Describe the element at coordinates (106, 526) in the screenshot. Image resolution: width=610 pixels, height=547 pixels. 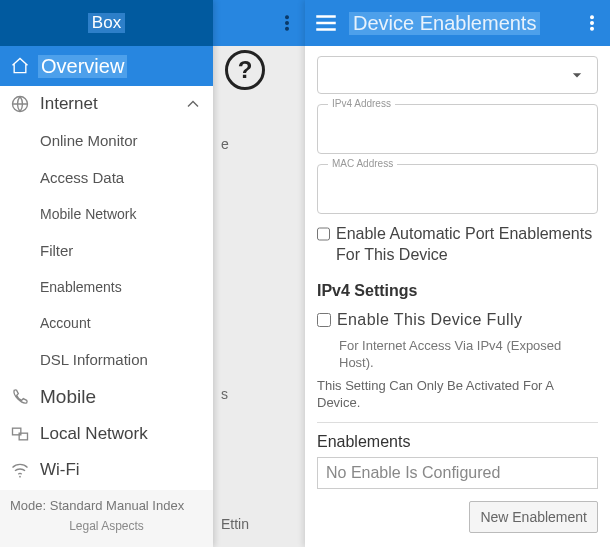
I see `footer-legal-link: Legal Aspects` at that location.